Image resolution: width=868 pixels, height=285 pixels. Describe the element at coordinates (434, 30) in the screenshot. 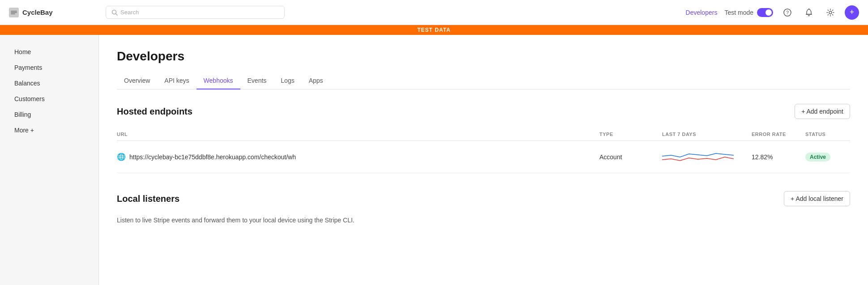

I see `test-data-banner: TEST DATA` at that location.